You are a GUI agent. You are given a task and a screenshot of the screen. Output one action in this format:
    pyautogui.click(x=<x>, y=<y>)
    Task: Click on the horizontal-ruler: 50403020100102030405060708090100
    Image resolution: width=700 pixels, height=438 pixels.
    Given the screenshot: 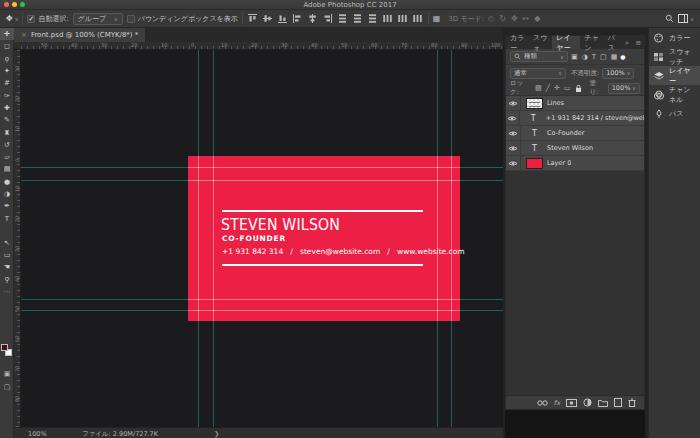 What is the action you would take?
    pyautogui.click(x=258, y=46)
    